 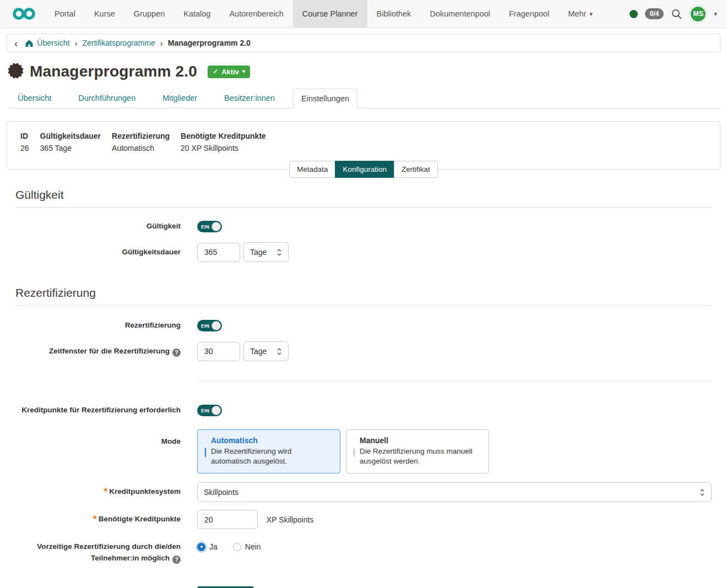 What do you see at coordinates (364, 227) in the screenshot?
I see `form-row-gueltigkeit-toggle: Gültigkeit EIN` at bounding box center [364, 227].